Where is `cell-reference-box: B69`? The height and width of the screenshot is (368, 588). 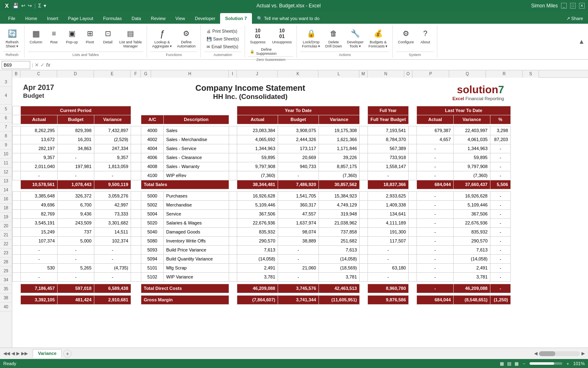
cell-reference-box: B69 is located at coordinates (16, 65).